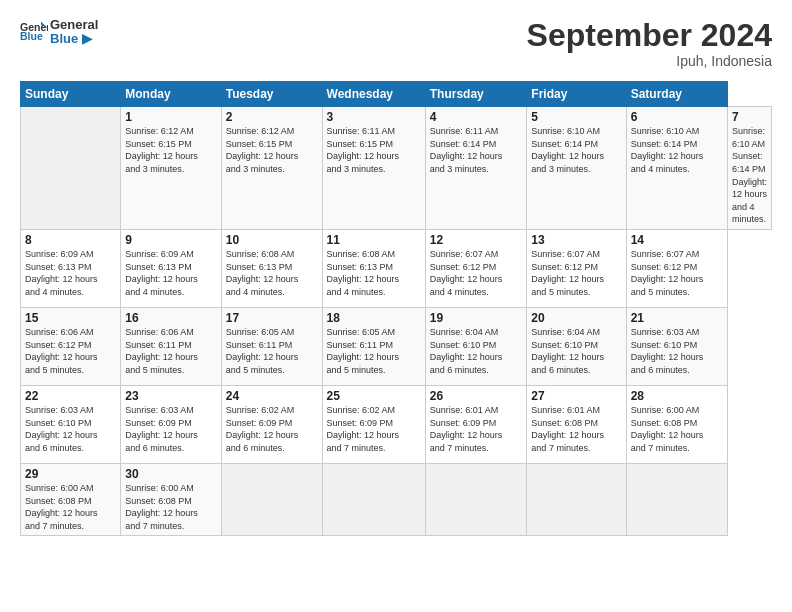 The image size is (792, 612). I want to click on day-info: Sunrise: 6:06 AM Sunset: 6:12 PM Dayligh…, so click(70, 351).